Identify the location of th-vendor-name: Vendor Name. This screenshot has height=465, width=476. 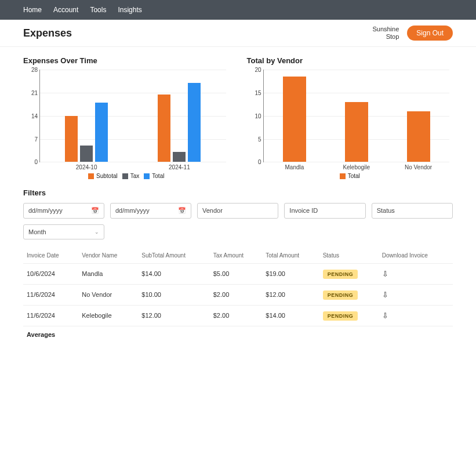
(108, 256).